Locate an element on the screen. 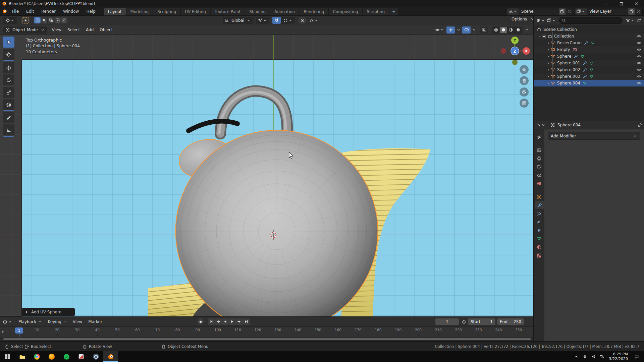 The height and width of the screenshot is (362, 644). properties-tab-modifiers is located at coordinates (539, 205).